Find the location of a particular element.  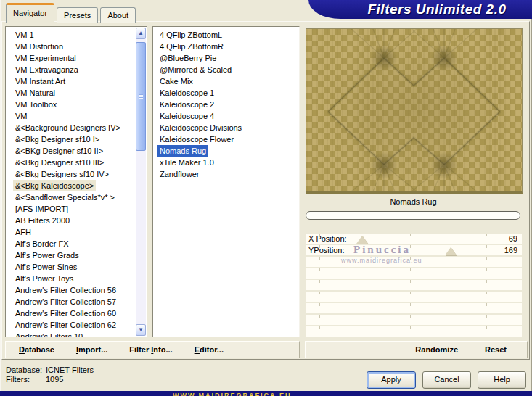

selected-filter-name: Nomads Rug is located at coordinates (414, 202).